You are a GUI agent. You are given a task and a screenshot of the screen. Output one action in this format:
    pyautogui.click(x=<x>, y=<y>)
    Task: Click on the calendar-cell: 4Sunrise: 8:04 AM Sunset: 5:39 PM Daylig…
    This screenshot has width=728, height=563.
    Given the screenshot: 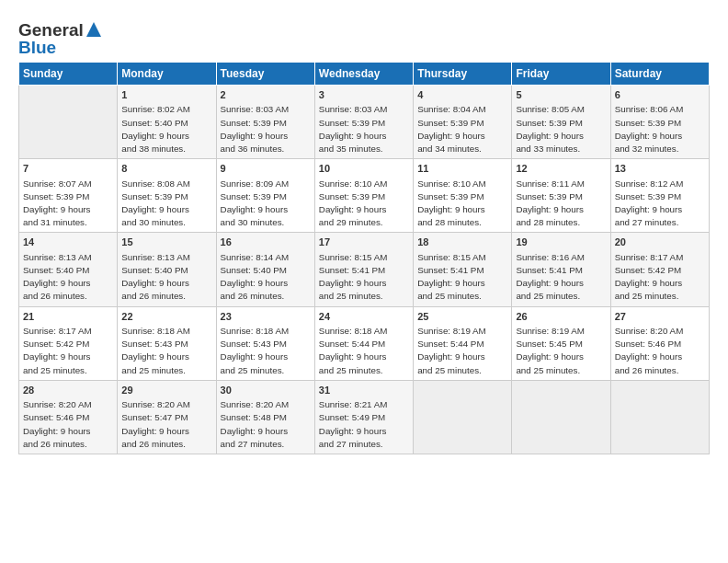 What is the action you would take?
    pyautogui.click(x=463, y=122)
    